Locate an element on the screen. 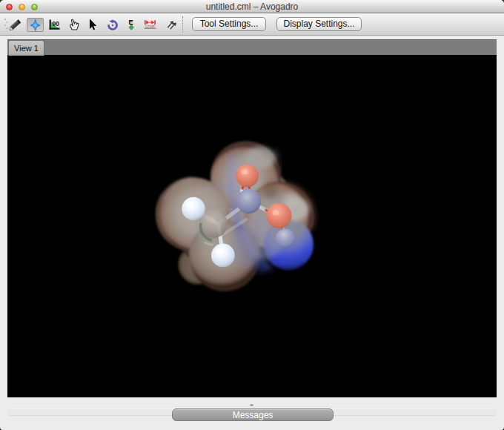 The image size is (504, 430). svg-text: E is located at coordinates (131, 22).